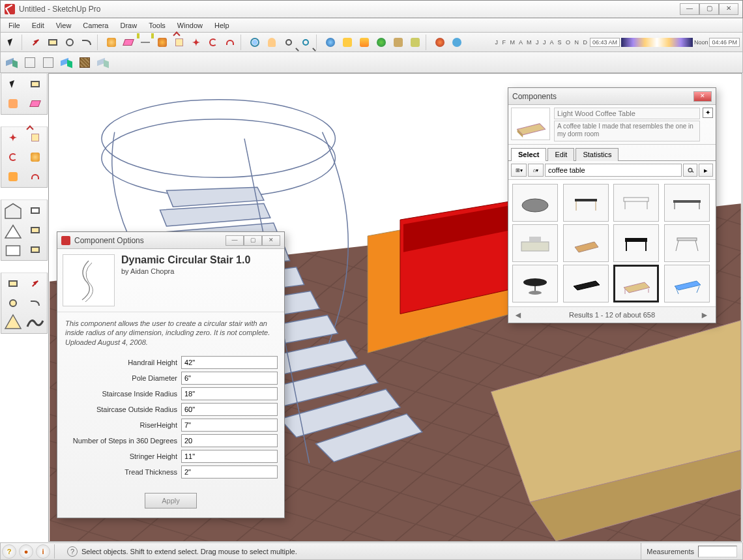  What do you see at coordinates (38, 25) in the screenshot?
I see `menu-edit: Edit` at bounding box center [38, 25].